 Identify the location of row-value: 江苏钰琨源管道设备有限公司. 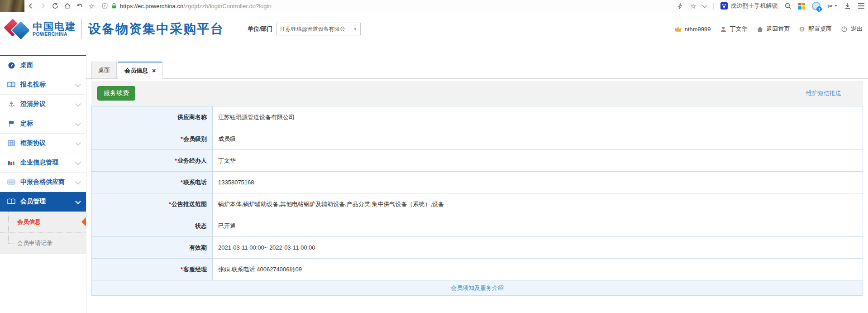
(538, 117).